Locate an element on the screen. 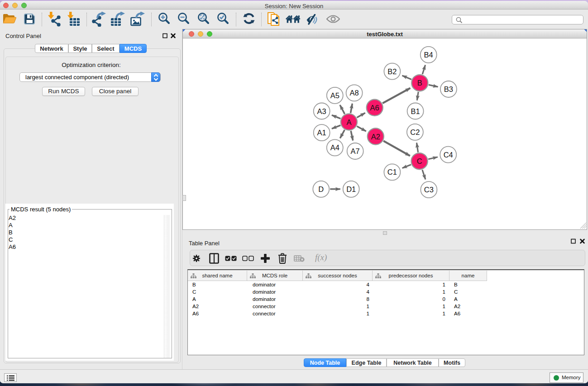 The image size is (588, 386). svg-text: A is located at coordinates (349, 122).